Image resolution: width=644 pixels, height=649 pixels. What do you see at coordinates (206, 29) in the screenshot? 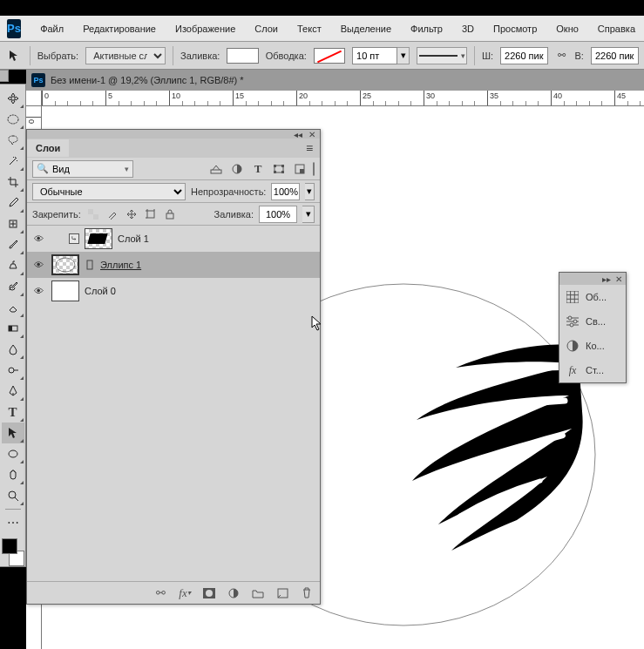
I see `menu-image: Изображение` at bounding box center [206, 29].